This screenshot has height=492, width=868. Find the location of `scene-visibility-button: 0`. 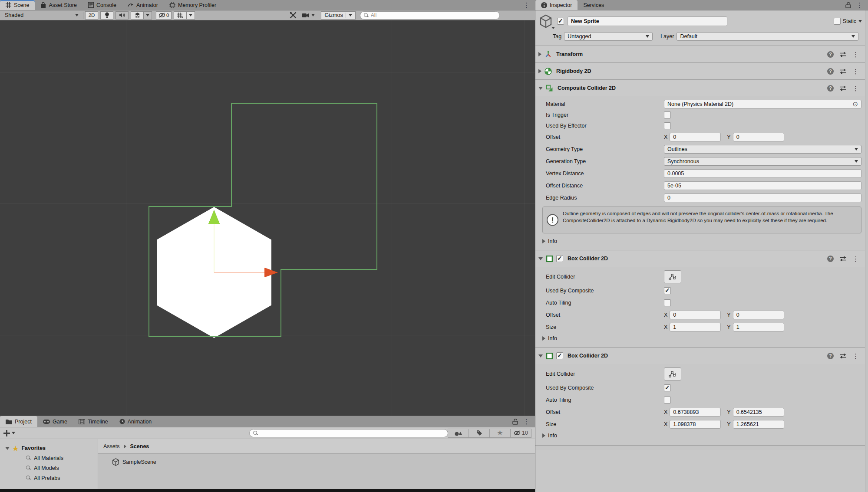

scene-visibility-button: 0 is located at coordinates (164, 16).